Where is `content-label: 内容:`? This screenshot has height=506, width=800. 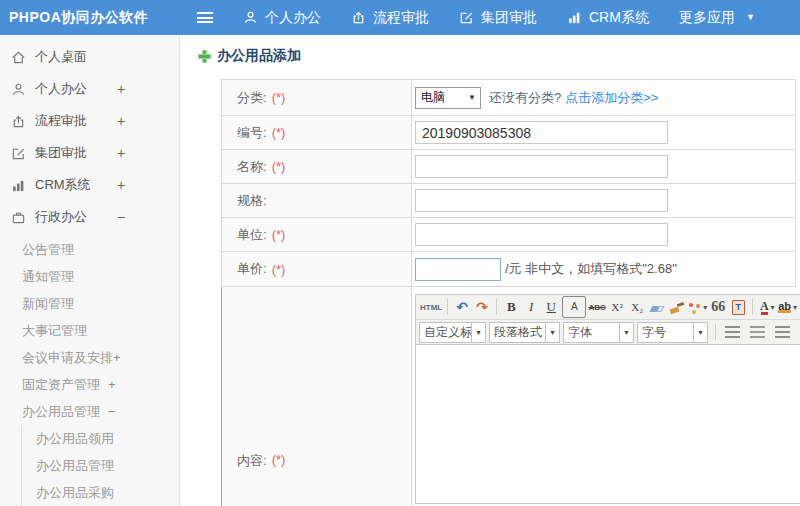 content-label: 内容: is located at coordinates (252, 461).